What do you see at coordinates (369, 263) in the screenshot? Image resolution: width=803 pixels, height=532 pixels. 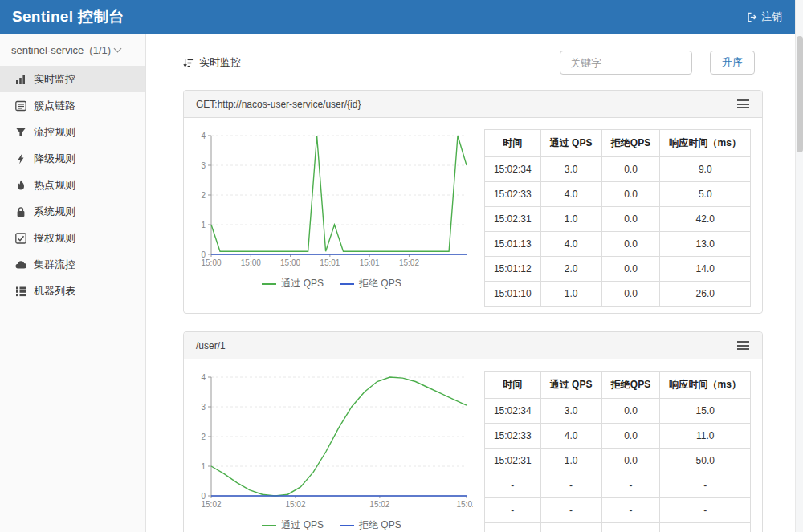 I see `svg-text: 15:01` at bounding box center [369, 263].